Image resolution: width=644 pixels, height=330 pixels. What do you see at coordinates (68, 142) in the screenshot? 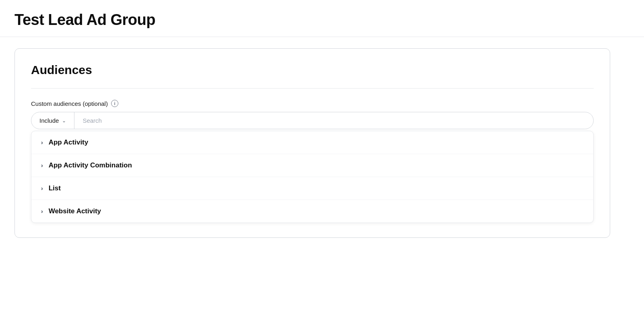
I see `list-item-label: App Activity` at bounding box center [68, 142].